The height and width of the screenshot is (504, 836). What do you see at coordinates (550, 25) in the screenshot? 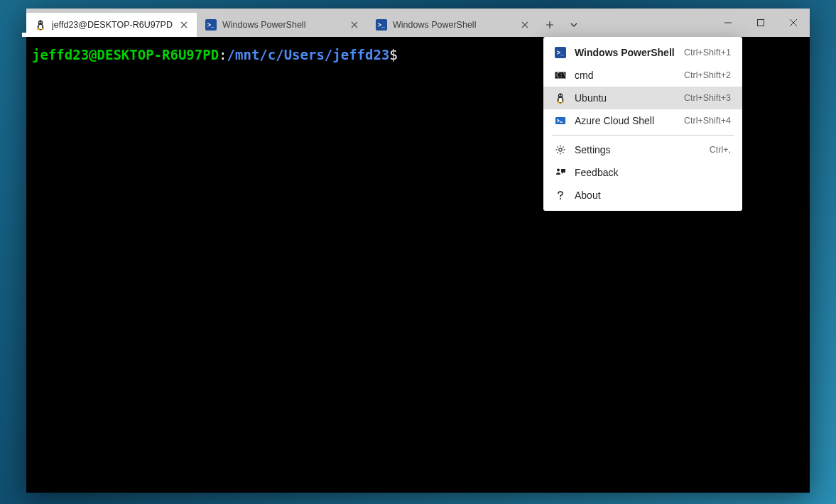
I see `new-tab-button` at bounding box center [550, 25].